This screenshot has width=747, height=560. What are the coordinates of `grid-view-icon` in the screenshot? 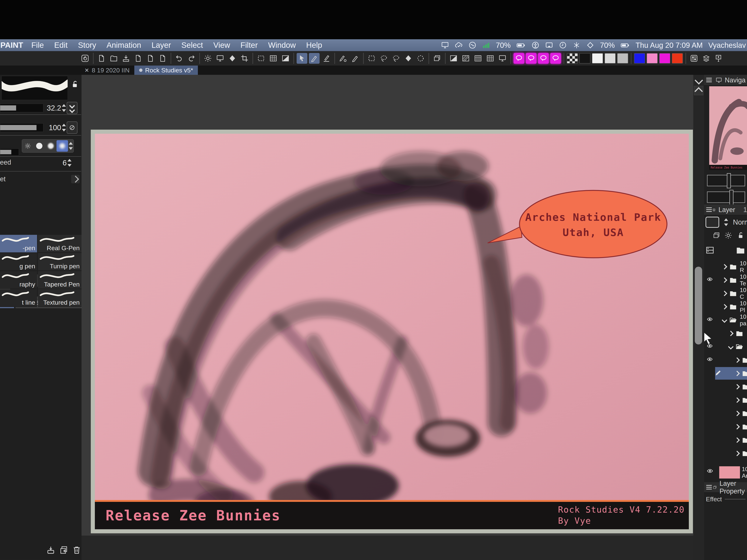 It's located at (694, 58).